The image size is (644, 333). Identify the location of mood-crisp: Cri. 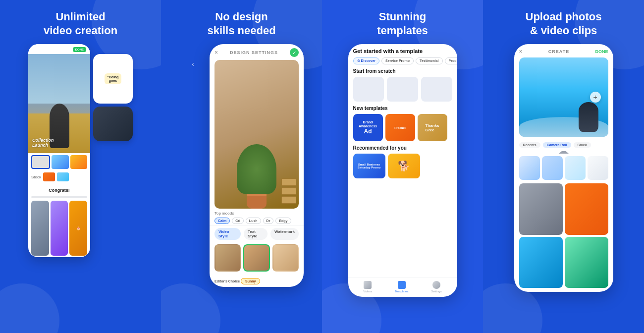
(238, 221).